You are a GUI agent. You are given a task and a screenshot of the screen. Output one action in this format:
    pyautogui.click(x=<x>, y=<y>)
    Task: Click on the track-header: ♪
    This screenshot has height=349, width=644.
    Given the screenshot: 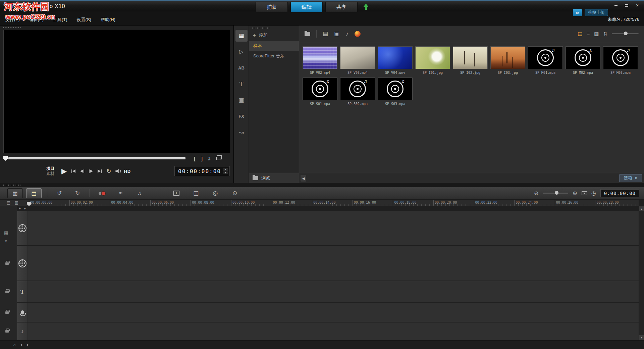 What is the action you would take?
    pyautogui.click(x=22, y=332)
    